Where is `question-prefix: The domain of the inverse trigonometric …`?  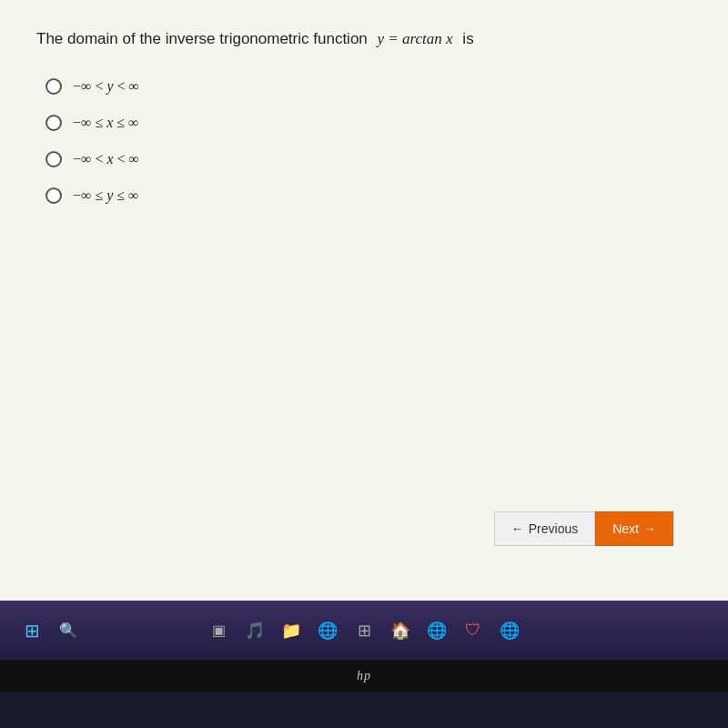 question-prefix: The domain of the inverse trigonometric … is located at coordinates (202, 38).